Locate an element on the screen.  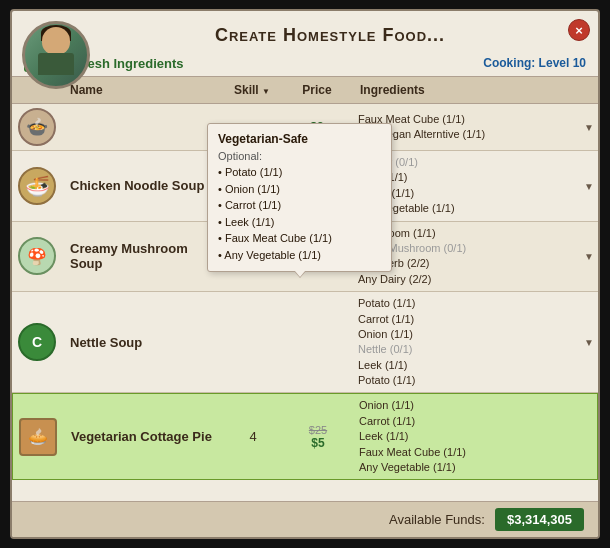
row-icon: 🍄 is located at coordinates (37, 257).